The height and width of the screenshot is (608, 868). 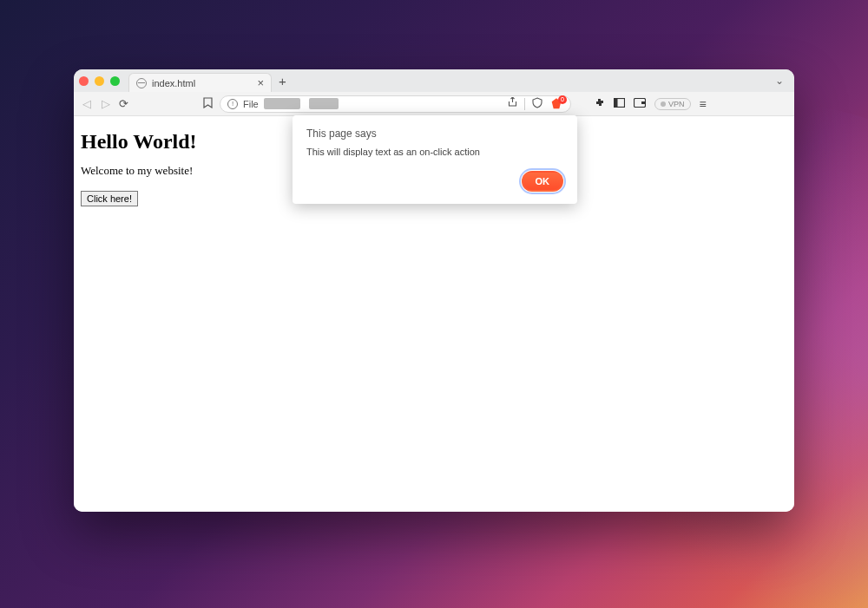 I want to click on wallet-icon, so click(x=640, y=104).